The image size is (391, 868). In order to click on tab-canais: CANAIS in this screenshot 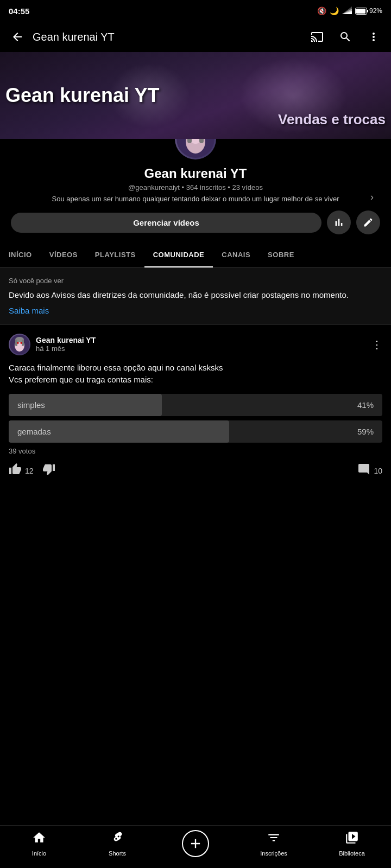, I will do `click(236, 255)`.